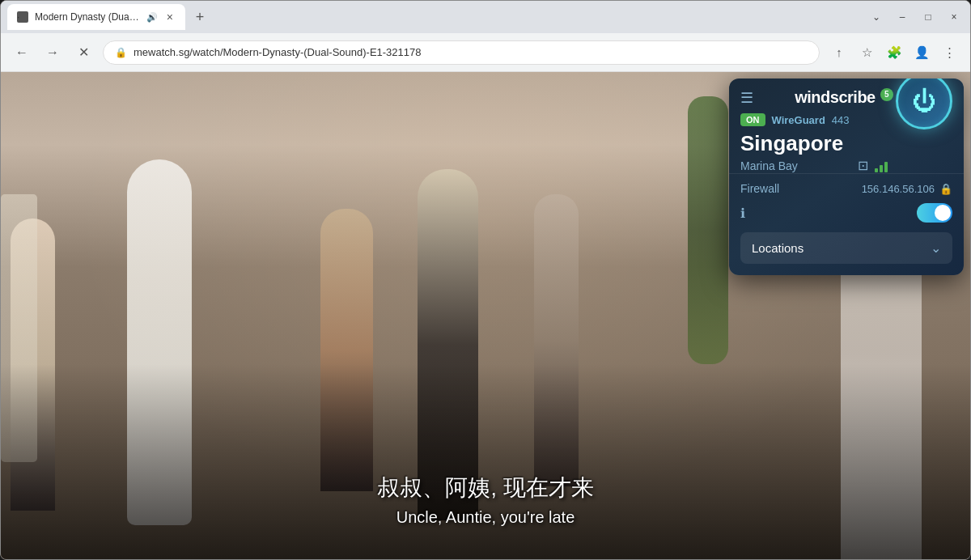 Image resolution: width=971 pixels, height=560 pixels. What do you see at coordinates (894, 53) in the screenshot?
I see `address-actions: ↑ ☆ 🧩 👤 ⋮` at bounding box center [894, 53].